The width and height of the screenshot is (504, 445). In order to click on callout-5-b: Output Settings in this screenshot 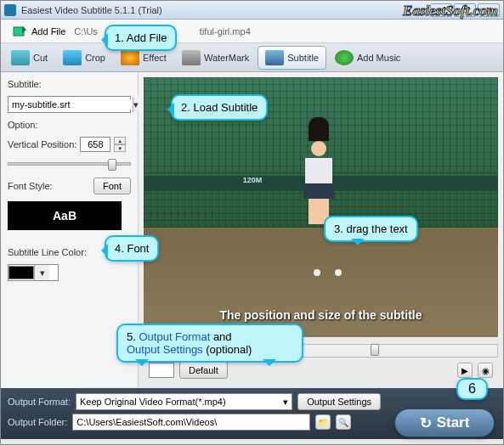, I will do `click(165, 350)`.